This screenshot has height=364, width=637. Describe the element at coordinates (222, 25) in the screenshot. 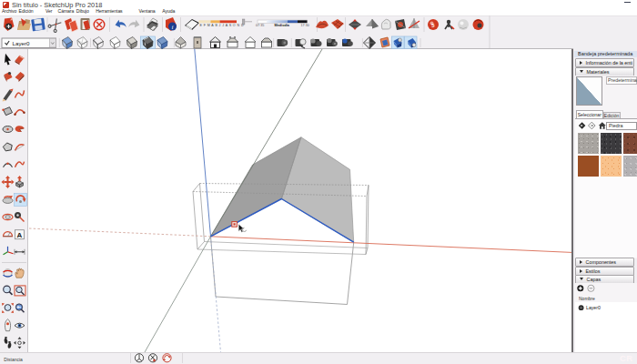

I see `svg-text: E F M A B J J A S O N D` at that location.